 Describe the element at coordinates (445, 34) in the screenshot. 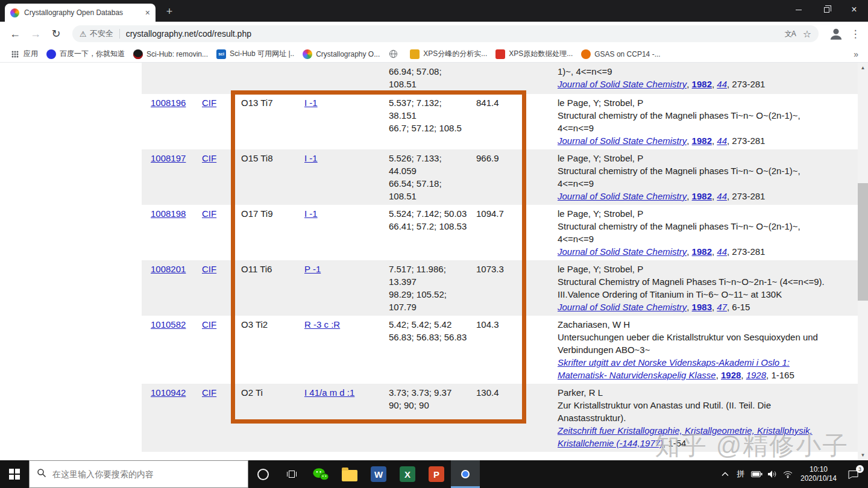

I see `address-bar: ⚠ 不安全 crystallography.net/cod/result.php…` at that location.